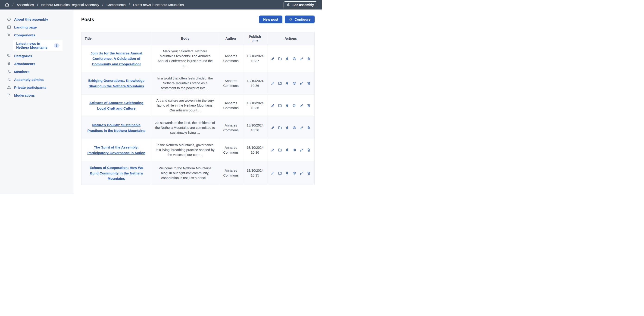 Image resolution: width=644 pixels, height=316 pixels. Describe the element at coordinates (24, 64) in the screenshot. I see `sidebar-item-label: Attachments` at that location.